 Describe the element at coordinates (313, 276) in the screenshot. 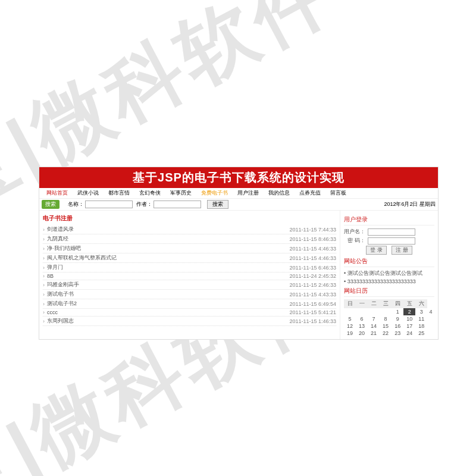

I see `item-timestamp: 2011-11-24 2:45:32` at that location.